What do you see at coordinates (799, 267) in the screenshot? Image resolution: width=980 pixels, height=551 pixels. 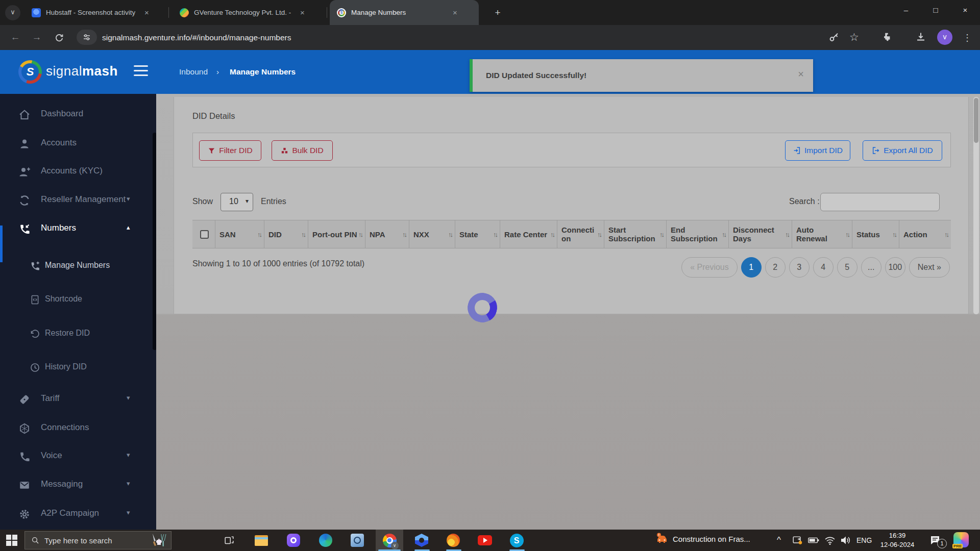 I see `pagination-page-3: 3` at bounding box center [799, 267].